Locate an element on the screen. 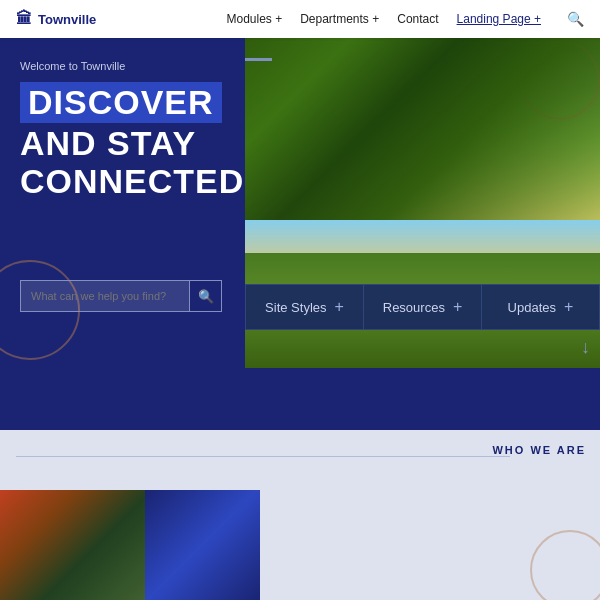 Image resolution: width=600 pixels, height=600 pixels. nav-links: Modules + Departments + Contact Landing … is located at coordinates (405, 19).